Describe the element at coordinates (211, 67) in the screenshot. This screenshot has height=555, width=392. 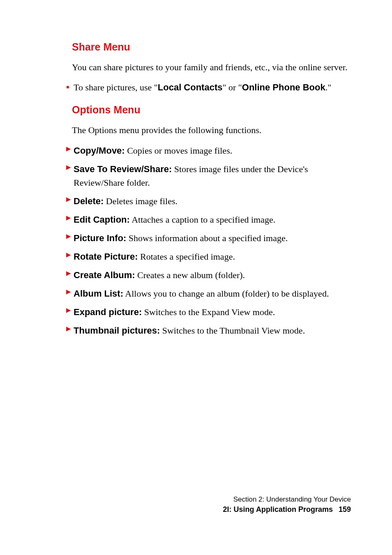
I see `share-menu-intro: You can share pictures to your family an…` at that location.